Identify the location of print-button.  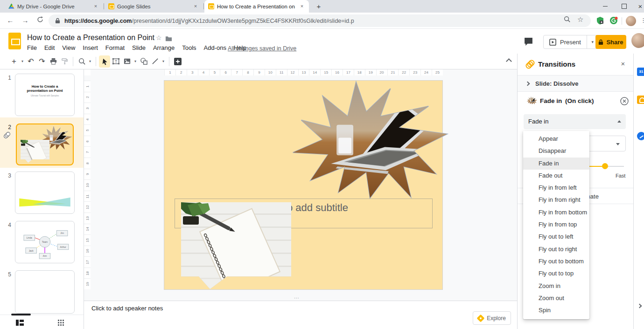
(53, 62).